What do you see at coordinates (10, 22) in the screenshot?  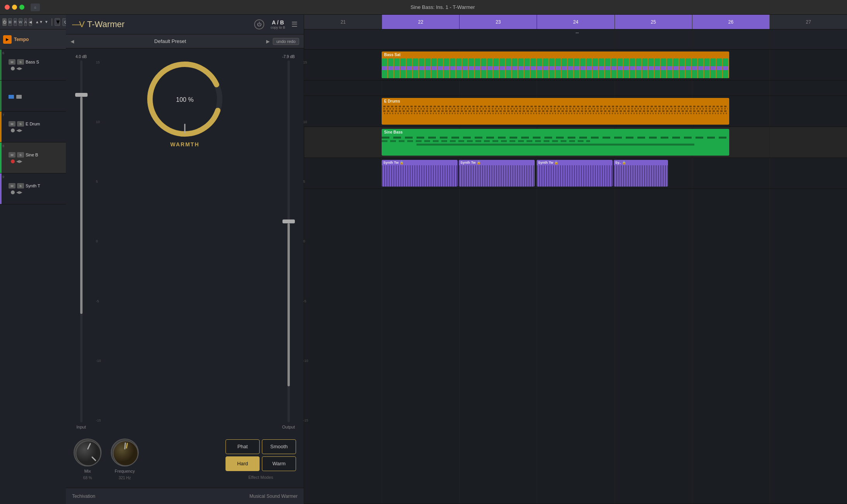 I see `comp-btn: ⊞` at bounding box center [10, 22].